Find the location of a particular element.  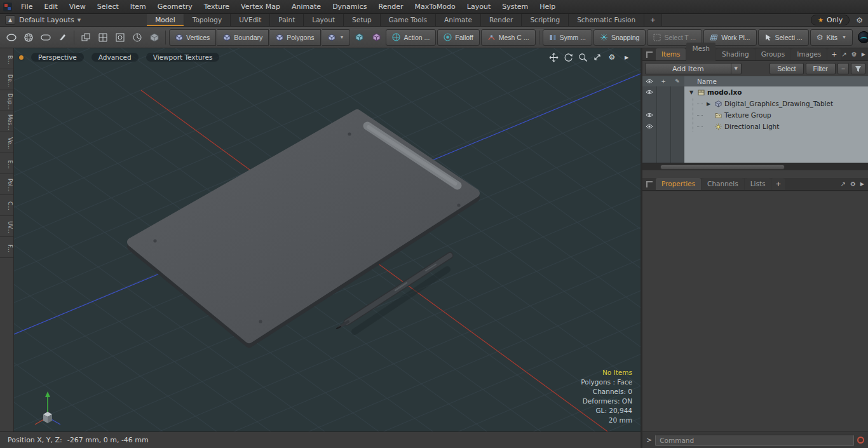

menu-render: Render is located at coordinates (390, 6).